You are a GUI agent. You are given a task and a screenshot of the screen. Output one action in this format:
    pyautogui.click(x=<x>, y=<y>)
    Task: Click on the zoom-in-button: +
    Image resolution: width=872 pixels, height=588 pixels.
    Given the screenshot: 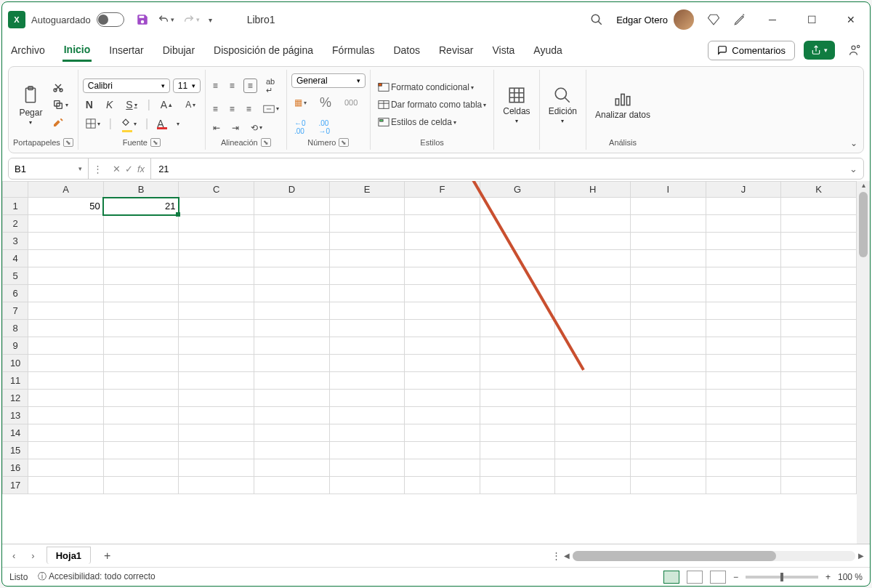 What is the action you would take?
    pyautogui.click(x=828, y=577)
    